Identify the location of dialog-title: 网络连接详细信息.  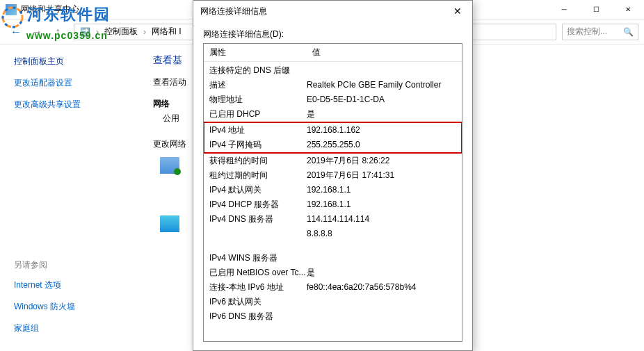
(234, 11).